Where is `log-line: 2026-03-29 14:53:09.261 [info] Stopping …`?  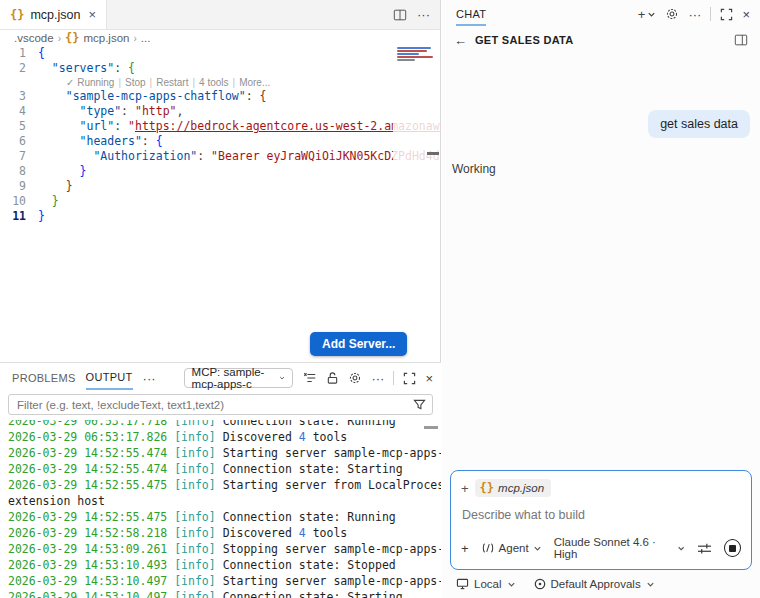 log-line: 2026-03-29 14:53:09.261 [info] Stopping … is located at coordinates (224, 549).